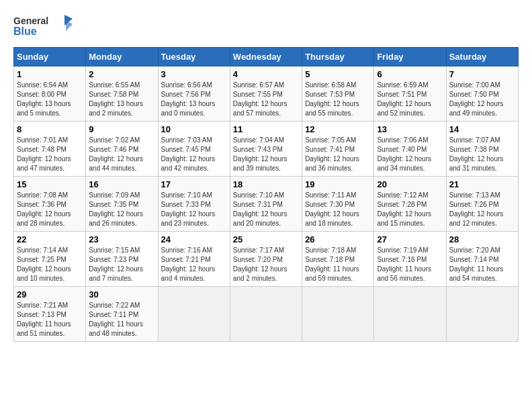  Describe the element at coordinates (410, 184) in the screenshot. I see `day-number: 20` at that location.